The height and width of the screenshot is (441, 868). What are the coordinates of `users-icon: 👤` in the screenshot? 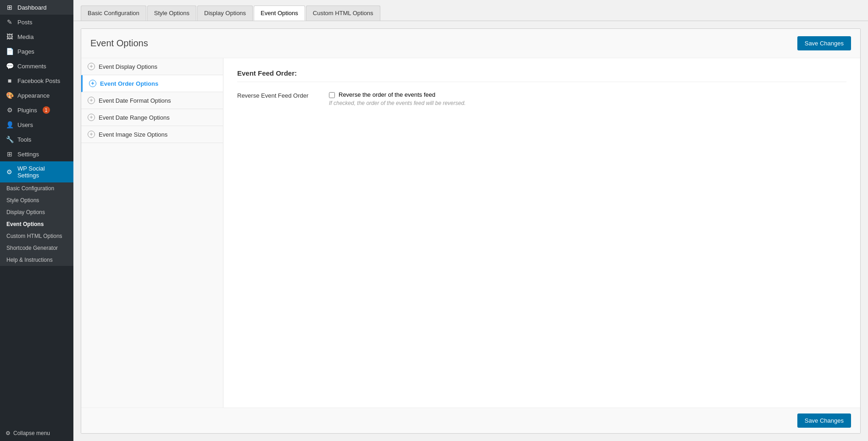 It's located at (10, 125).